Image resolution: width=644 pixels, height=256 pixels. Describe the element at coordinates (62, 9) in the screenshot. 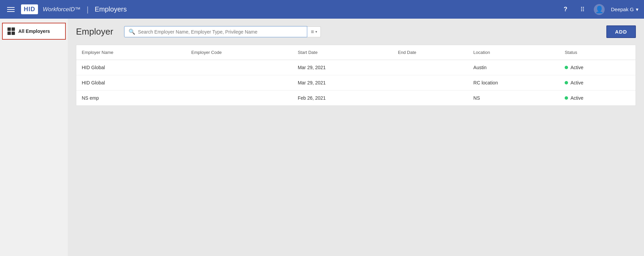

I see `app-subtitle: WorkforceID™` at that location.